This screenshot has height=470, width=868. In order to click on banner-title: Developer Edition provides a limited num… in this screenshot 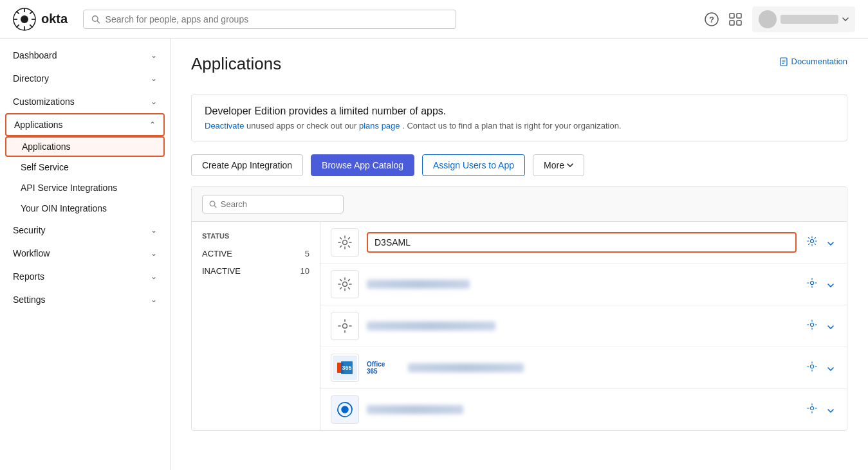, I will do `click(519, 111)`.